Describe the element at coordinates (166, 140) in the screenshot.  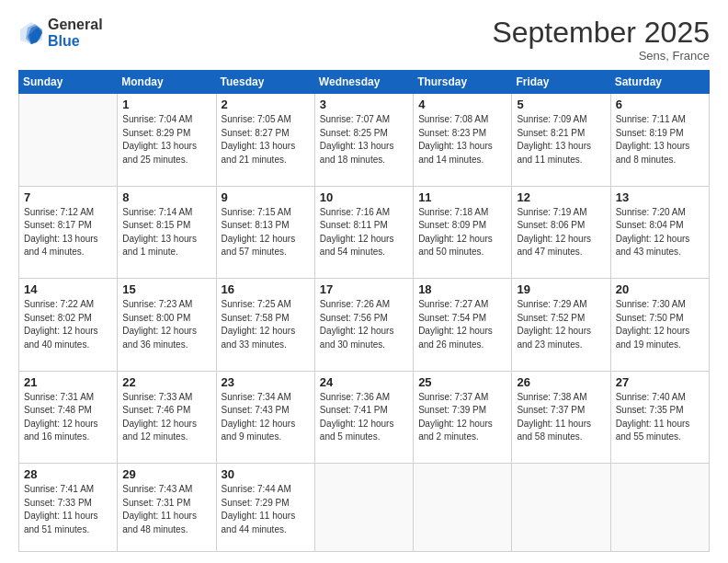
I see `day-info: Sunrise: 7:04 AMSunset: 8:29 PMDaylight:…` at that location.